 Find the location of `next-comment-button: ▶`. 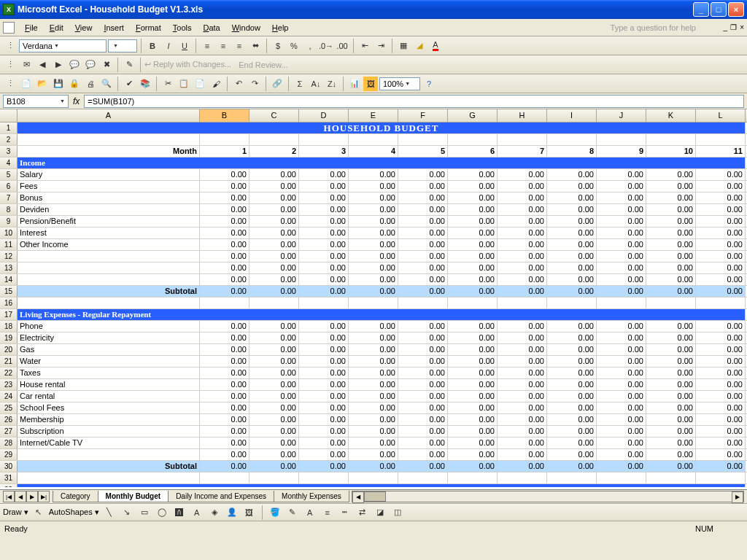

next-comment-button: ▶ is located at coordinates (58, 65).